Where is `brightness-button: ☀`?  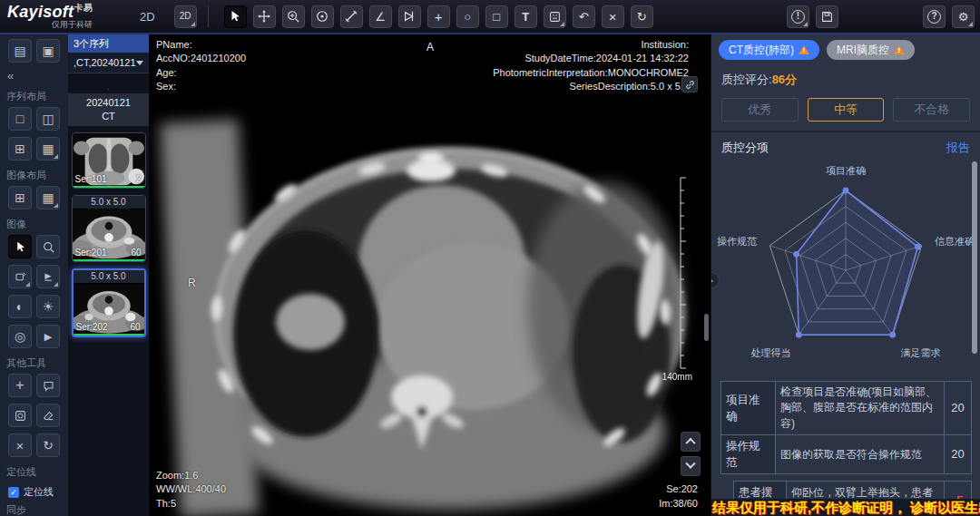 brightness-button: ☀ is located at coordinates (48, 307).